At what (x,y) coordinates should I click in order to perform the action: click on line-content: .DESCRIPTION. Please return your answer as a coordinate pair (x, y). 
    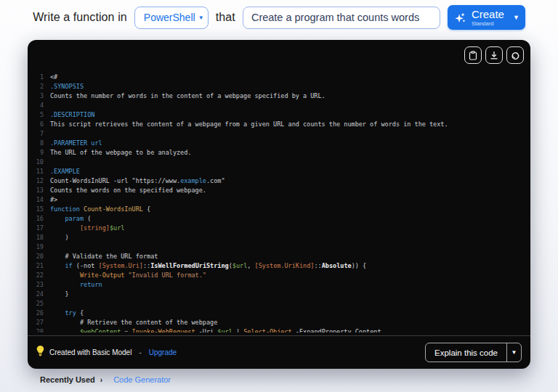
    Looking at the image, I should click on (73, 115).